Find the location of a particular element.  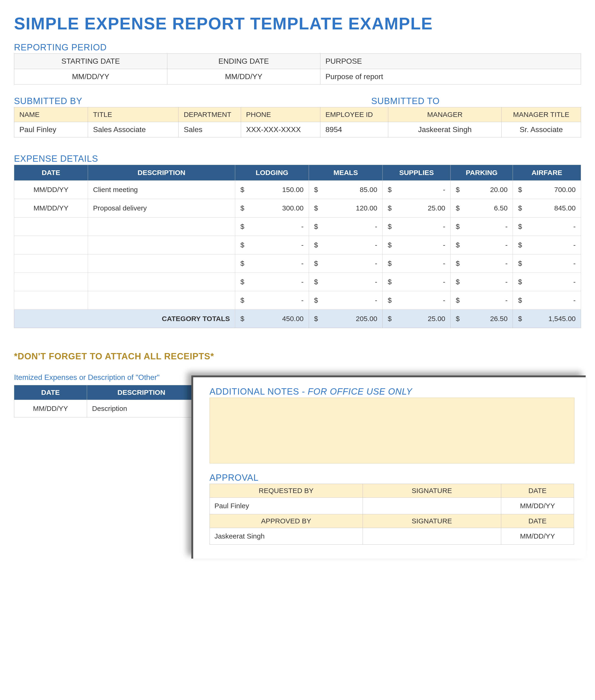

appr-col-approved: APPROVED BY is located at coordinates (286, 521).